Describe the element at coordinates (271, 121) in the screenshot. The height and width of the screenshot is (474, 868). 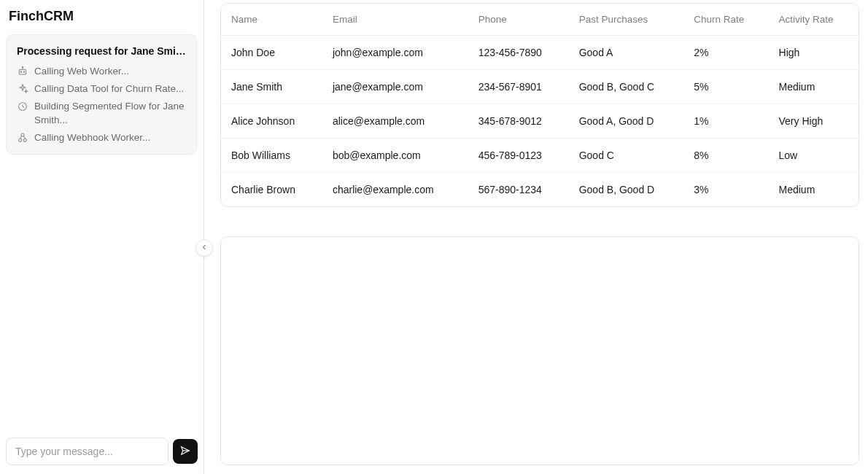
I see `cell-name: Alice Johnson` at that location.